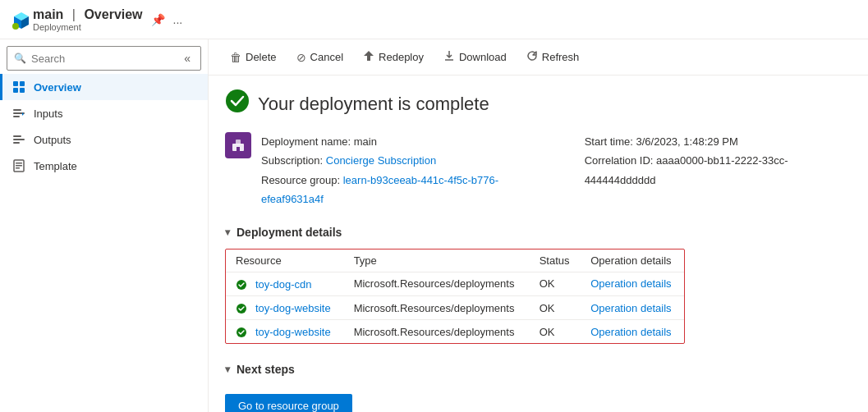 The height and width of the screenshot is (412, 868). I want to click on deployment-rg-row: Resource group: learn-b93ceeab-441c-4f5c…, so click(406, 190).